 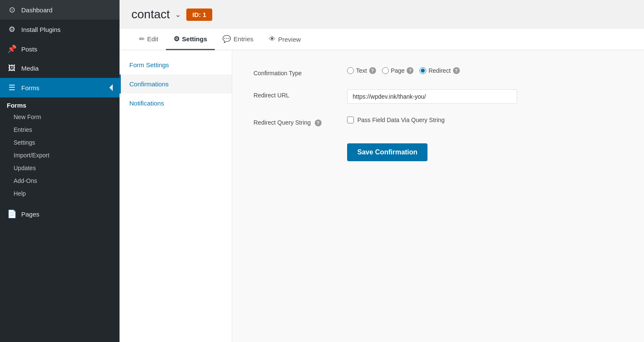 I want to click on settings-icon: ⚙, so click(x=177, y=39).